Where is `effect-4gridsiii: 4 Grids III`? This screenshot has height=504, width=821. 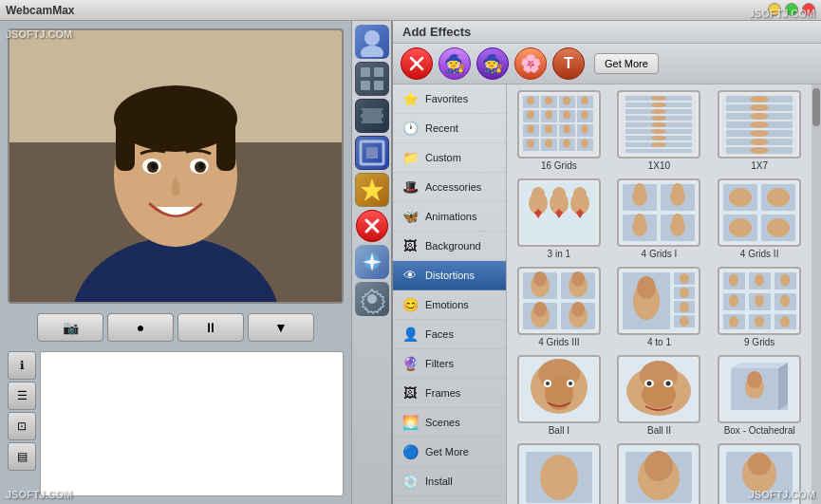 effect-4gridsiii: 4 Grids III is located at coordinates (559, 308).